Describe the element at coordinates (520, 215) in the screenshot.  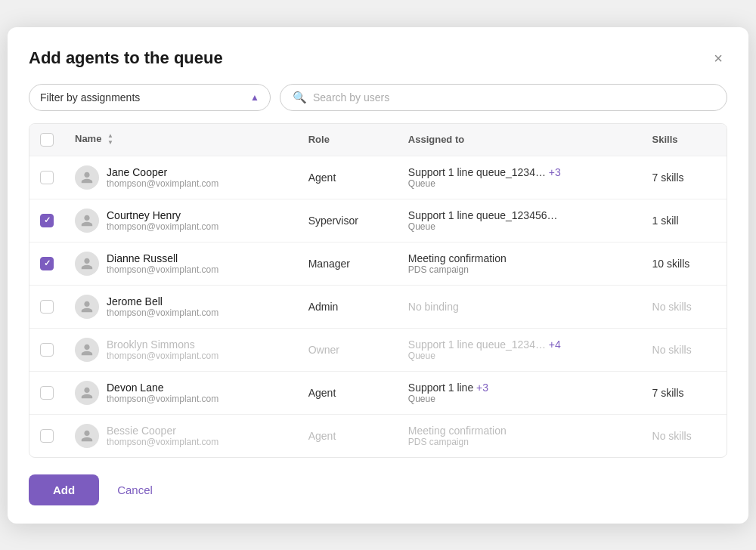
I see `assigned-primary: Support 1 line queue_123456…` at that location.